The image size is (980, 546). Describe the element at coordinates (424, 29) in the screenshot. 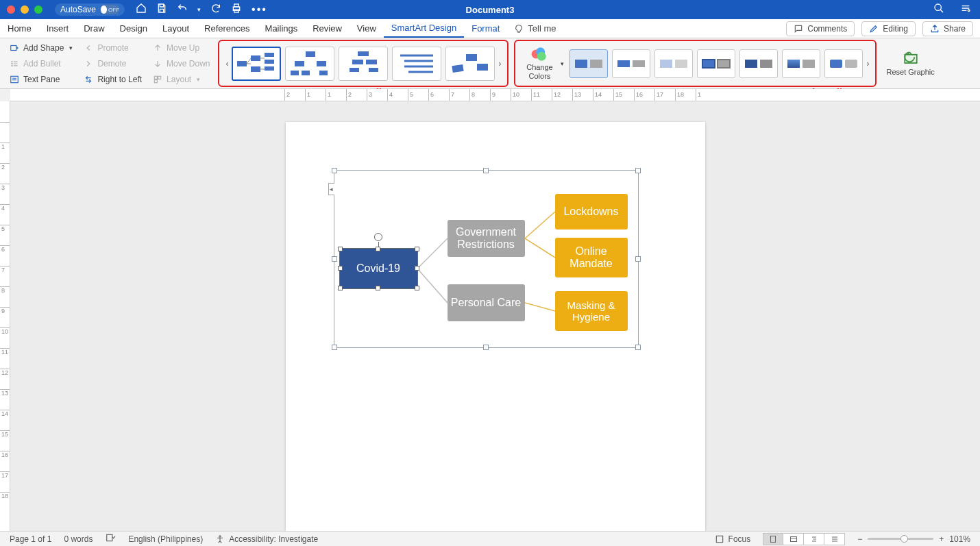

I see `tab-smartart-design: SmartArt Design` at that location.